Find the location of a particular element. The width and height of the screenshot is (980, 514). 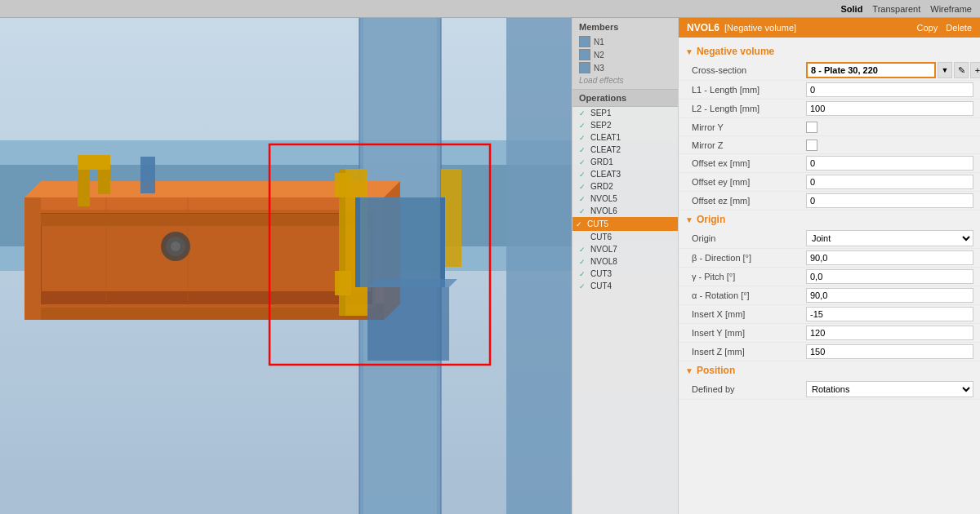

beta-input is located at coordinates (890, 258).